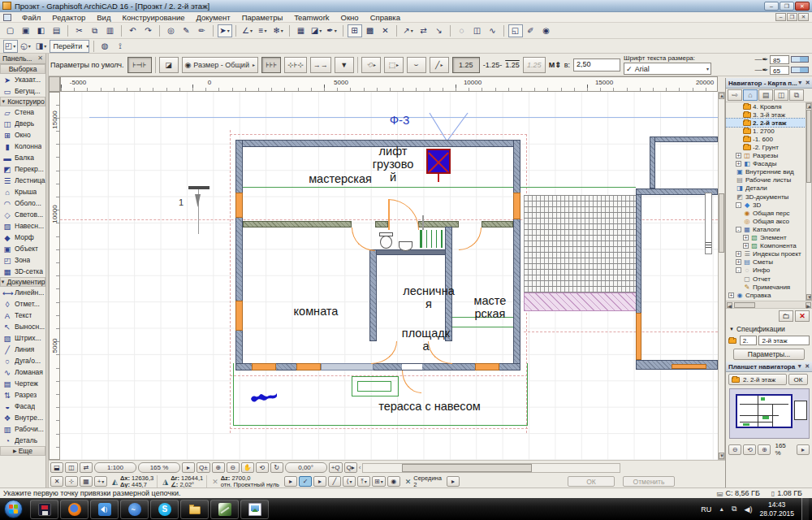 The width and height of the screenshot is (812, 520). I want to click on previous-zoom-icon: +Q, so click(336, 468).